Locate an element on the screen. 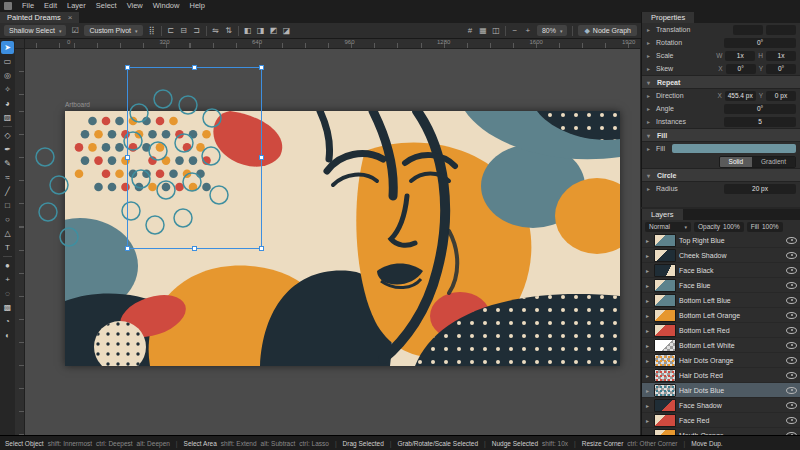 The image size is (800, 450). align-right-icon: ⊐ is located at coordinates (197, 31).